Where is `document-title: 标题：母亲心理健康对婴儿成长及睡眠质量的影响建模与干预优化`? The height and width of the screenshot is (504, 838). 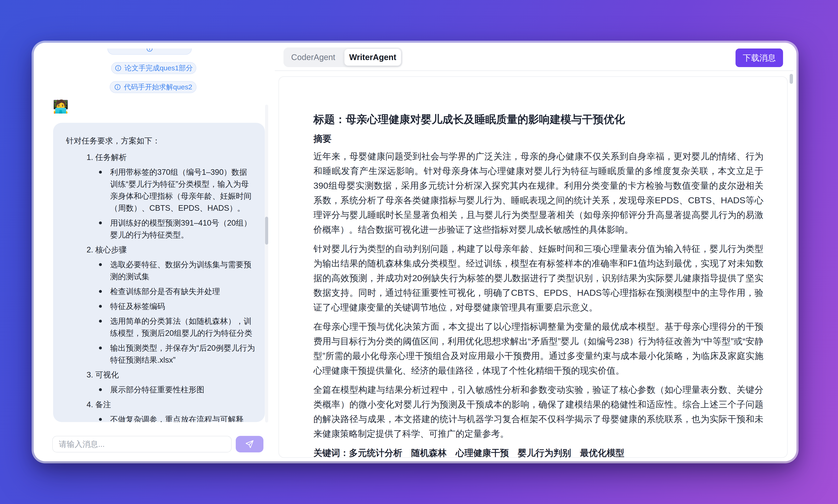
document-title: 标题：母亲心理健康对婴儿成长及睡眠质量的影响建模与干预优化 is located at coordinates (538, 119).